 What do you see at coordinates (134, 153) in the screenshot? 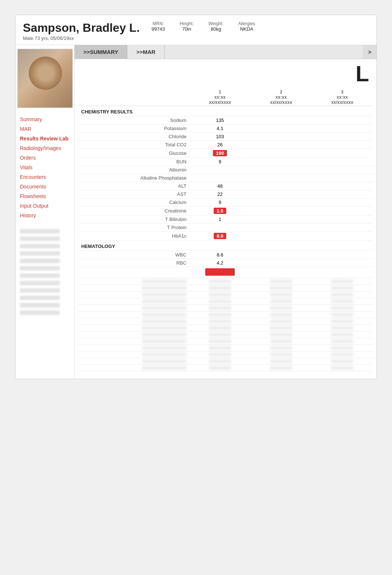
I see `row-label: Glucose` at bounding box center [134, 153].